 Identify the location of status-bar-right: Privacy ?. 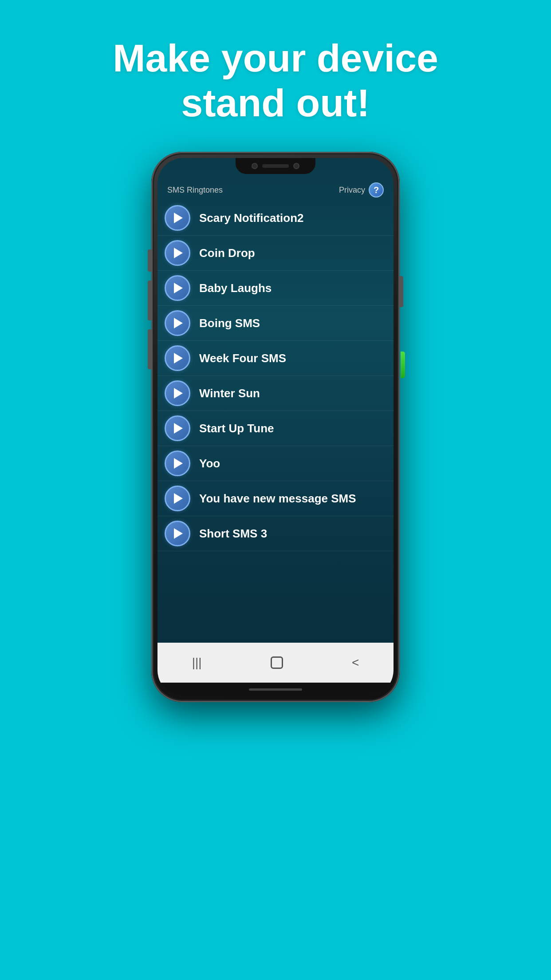
(361, 190).